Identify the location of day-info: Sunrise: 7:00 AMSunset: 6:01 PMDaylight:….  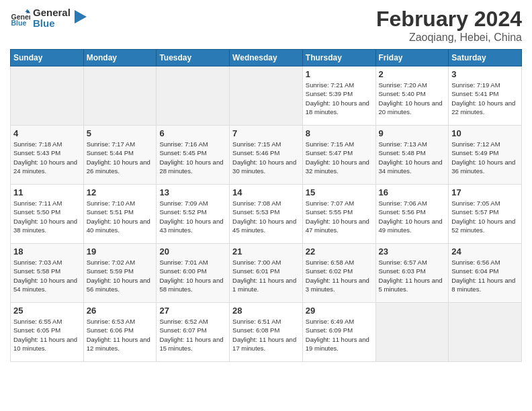
(266, 275).